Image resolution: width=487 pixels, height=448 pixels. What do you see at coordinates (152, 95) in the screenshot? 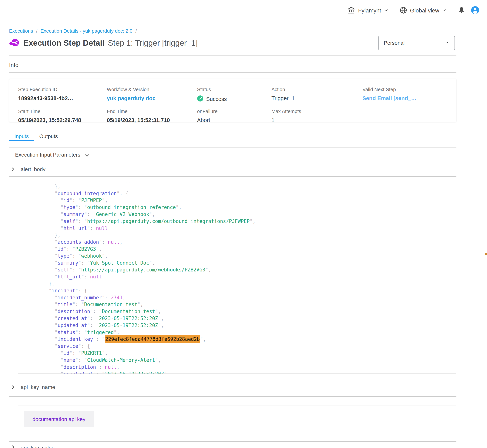
I see `info-field-workflow-version: Workflow & Version yuk pagerduty doc` at bounding box center [152, 95].